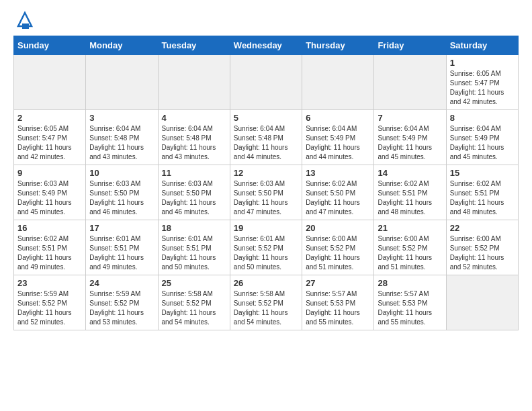  Describe the element at coordinates (338, 118) in the screenshot. I see `day-number: 6` at that location.